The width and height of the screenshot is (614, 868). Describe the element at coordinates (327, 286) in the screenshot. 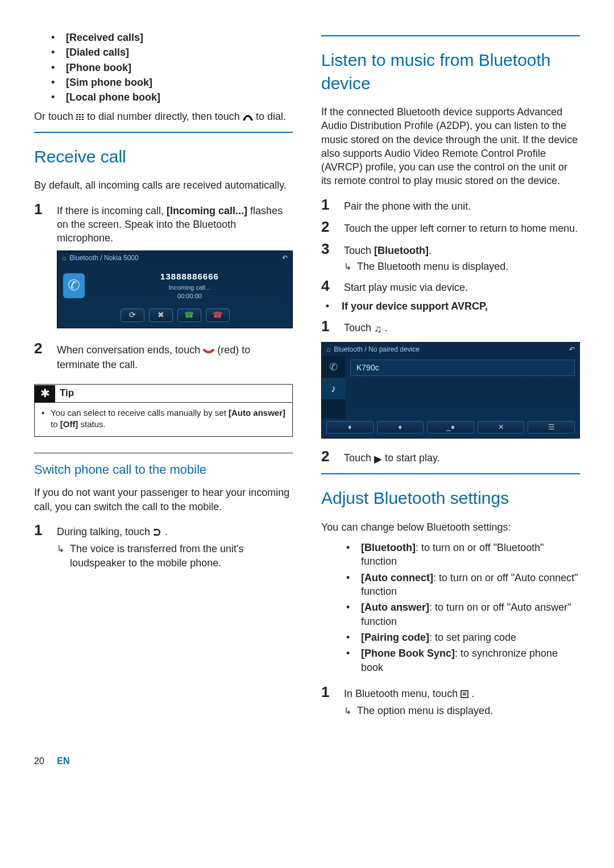

I see `step-number: 4` at that location.